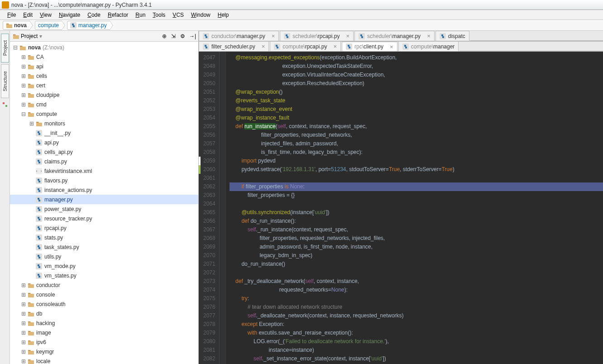  I want to click on editor-tab: compute\manager, so click(429, 46).